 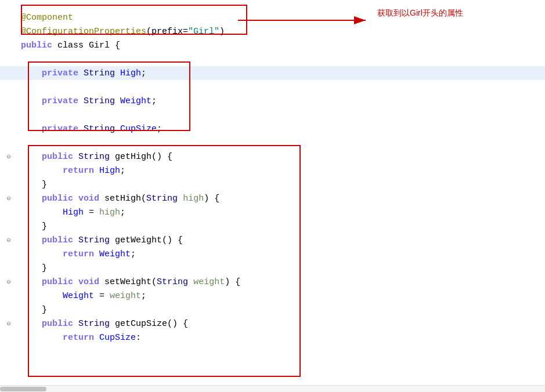 What do you see at coordinates (281, 157) in the screenshot?
I see `line-content-11: public String getHigh() {` at bounding box center [281, 157].